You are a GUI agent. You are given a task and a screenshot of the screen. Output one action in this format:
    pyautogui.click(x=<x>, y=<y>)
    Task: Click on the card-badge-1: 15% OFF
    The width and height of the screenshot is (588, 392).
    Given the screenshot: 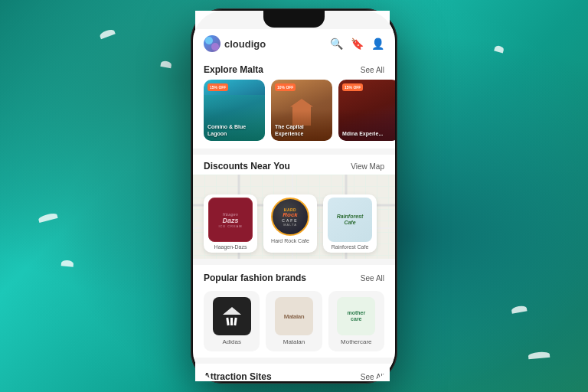 What is the action you would take?
    pyautogui.click(x=217, y=87)
    